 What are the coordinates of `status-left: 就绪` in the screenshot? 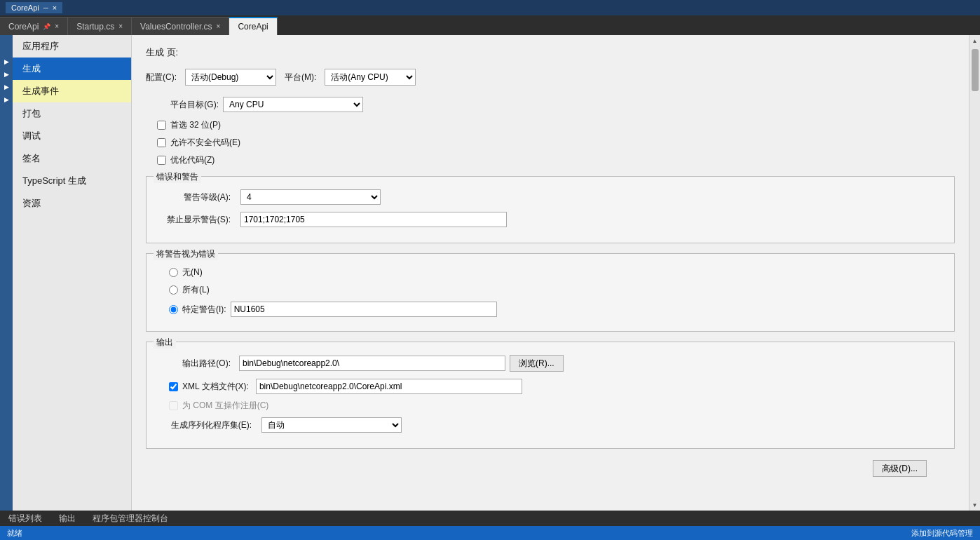 It's located at (15, 533).